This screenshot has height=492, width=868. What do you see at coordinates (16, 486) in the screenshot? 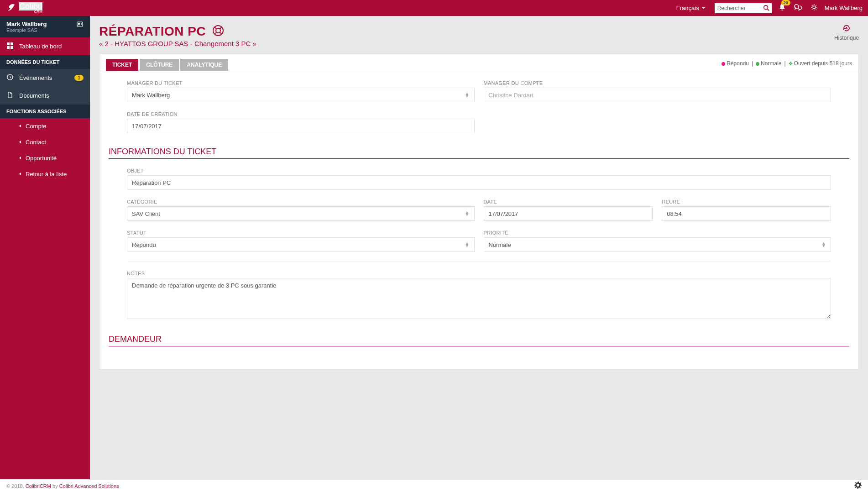
I see `footer-copyright: © 2018.` at bounding box center [16, 486].